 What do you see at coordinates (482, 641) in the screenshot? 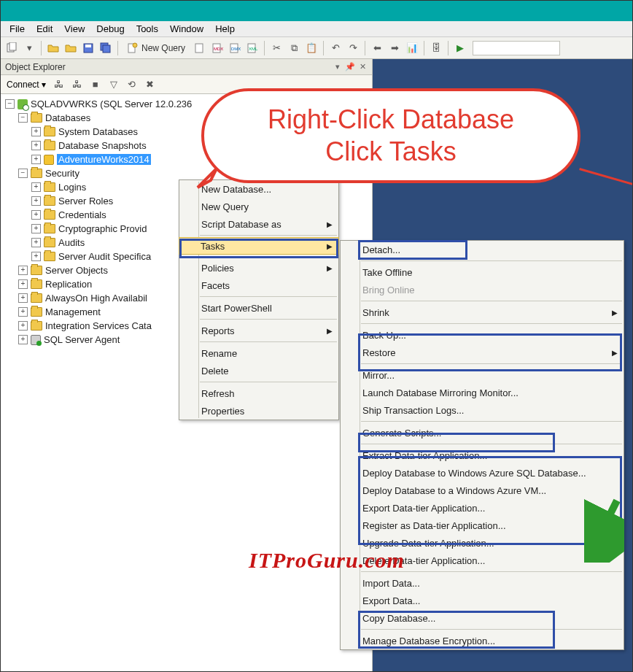
I see `task-manage-encryption: Manage Database Encryption...` at bounding box center [482, 641].